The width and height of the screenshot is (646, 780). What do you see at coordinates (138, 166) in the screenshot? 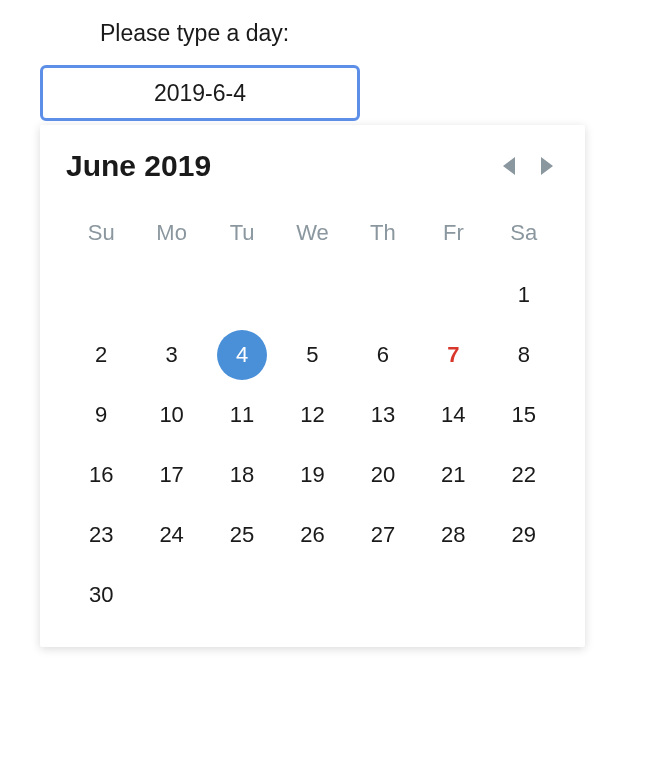
I see `calendar-title: June 2019` at bounding box center [138, 166].